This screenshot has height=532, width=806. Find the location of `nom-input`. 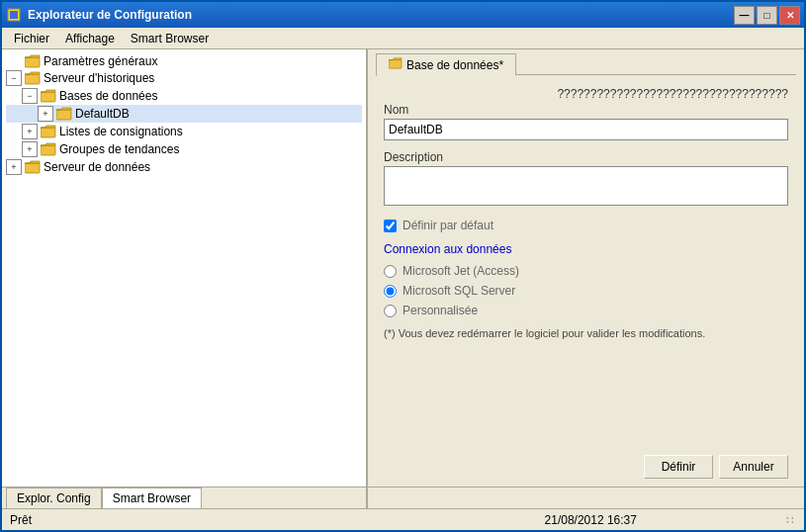

nom-input is located at coordinates (585, 130).